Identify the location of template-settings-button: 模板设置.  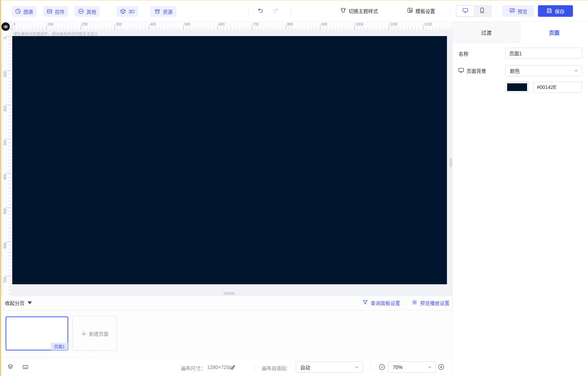
(421, 11).